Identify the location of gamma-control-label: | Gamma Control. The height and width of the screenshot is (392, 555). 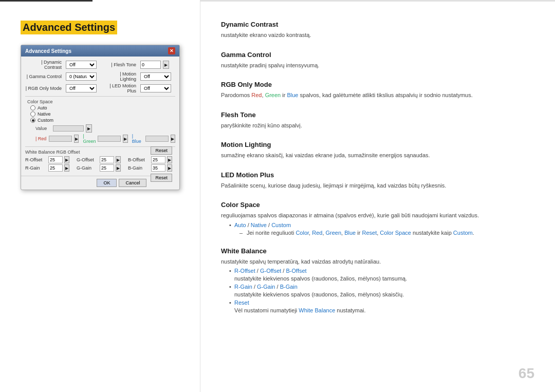
(44, 77).